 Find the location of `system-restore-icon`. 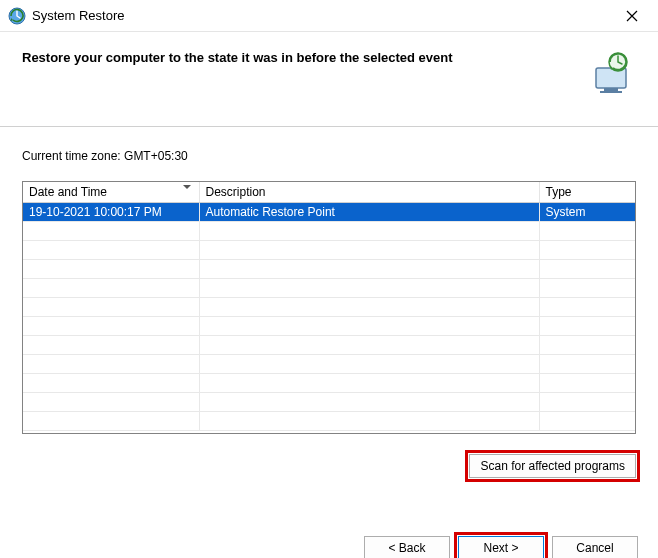

system-restore-icon is located at coordinates (17, 16).